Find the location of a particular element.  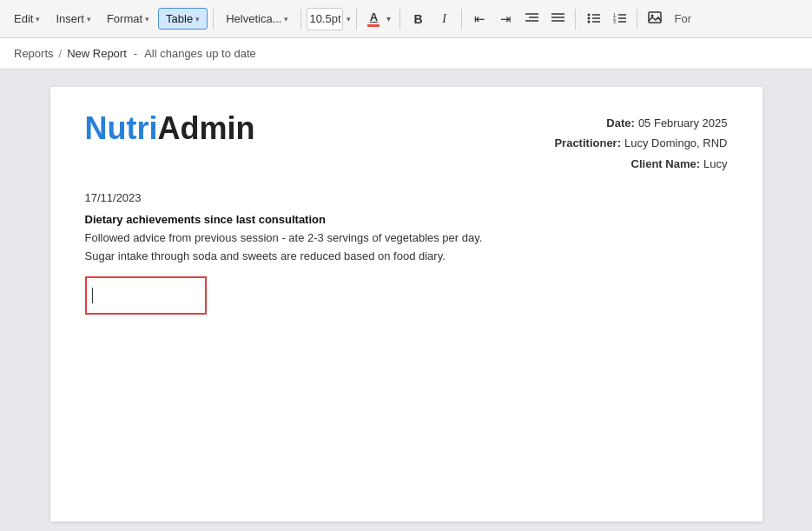

format-menu: Format ▾ is located at coordinates (129, 19).